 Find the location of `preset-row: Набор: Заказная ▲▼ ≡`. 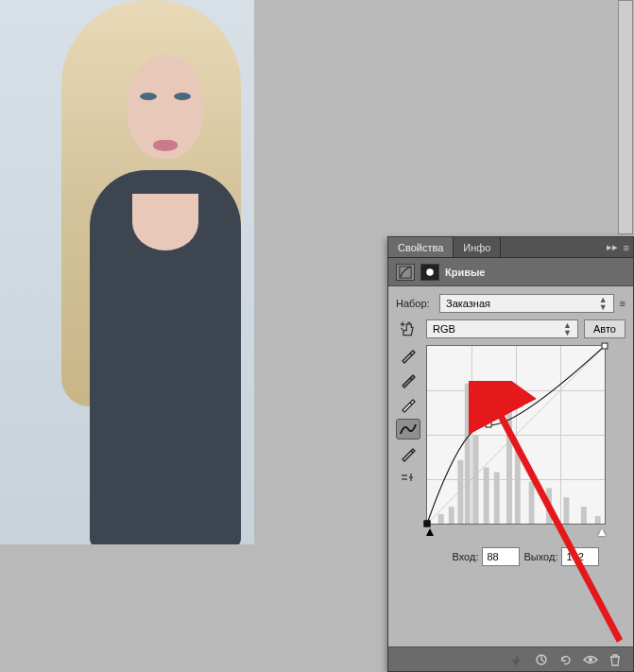

preset-row: Набор: Заказная ▲▼ ≡ is located at coordinates (510, 303).